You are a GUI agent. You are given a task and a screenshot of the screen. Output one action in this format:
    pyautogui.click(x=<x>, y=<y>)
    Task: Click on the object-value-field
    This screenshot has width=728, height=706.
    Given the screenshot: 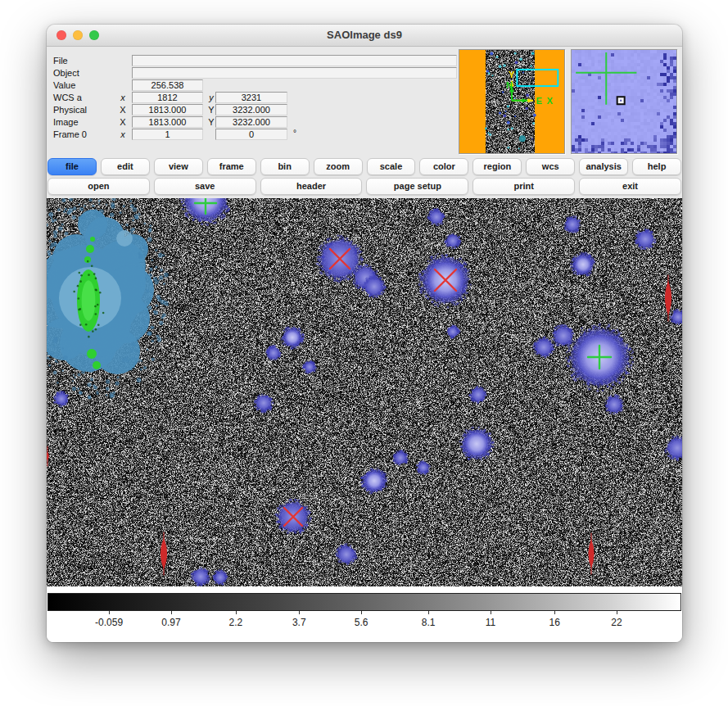 What is the action you would take?
    pyautogui.click(x=295, y=73)
    